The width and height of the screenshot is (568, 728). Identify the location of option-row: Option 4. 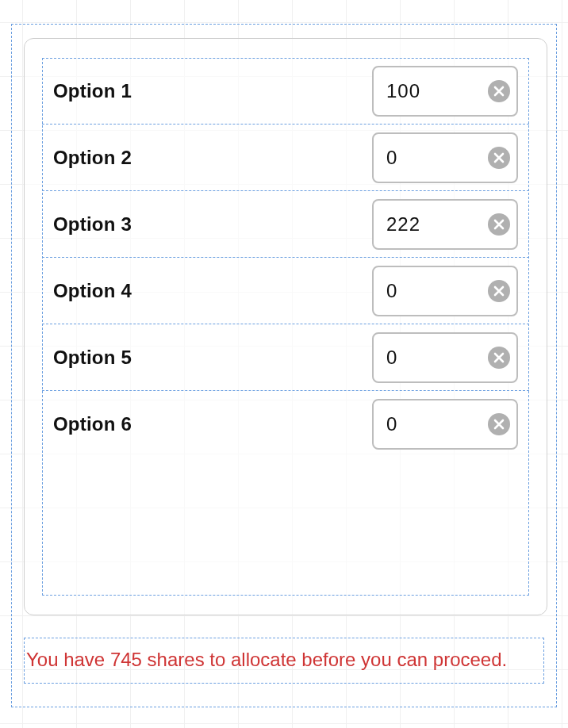
(286, 291).